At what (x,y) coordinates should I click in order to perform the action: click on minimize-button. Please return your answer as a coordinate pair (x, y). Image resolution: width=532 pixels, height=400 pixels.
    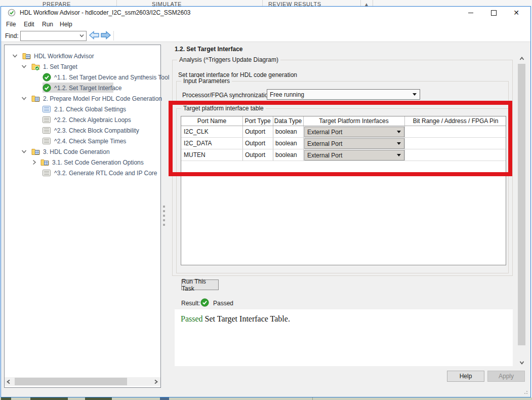
    Looking at the image, I should click on (471, 13).